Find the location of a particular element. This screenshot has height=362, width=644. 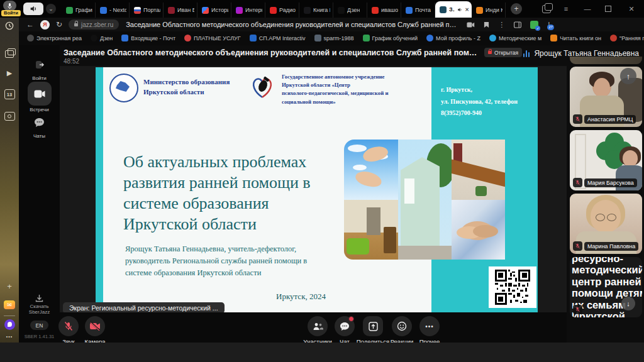

bookmark-item: Дзен is located at coordinates (102, 38).